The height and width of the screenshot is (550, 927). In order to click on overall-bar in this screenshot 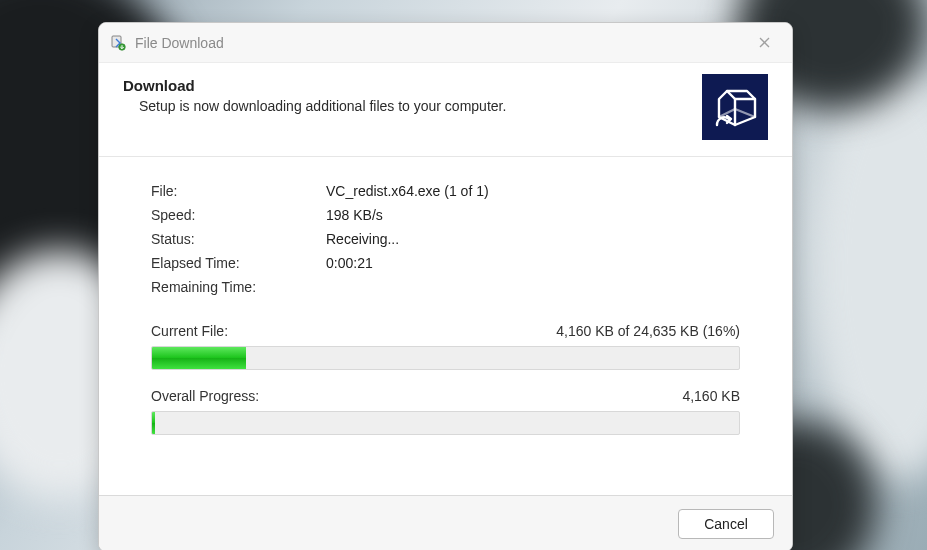, I will do `click(446, 423)`.